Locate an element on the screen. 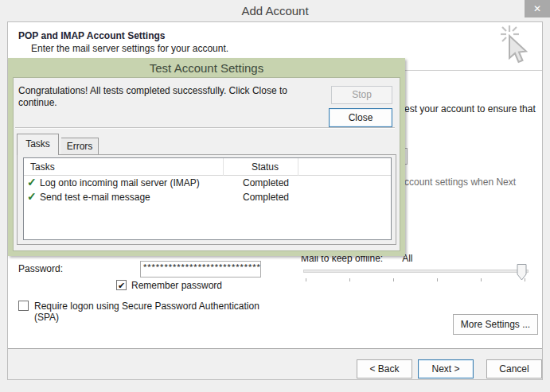  test-result-message: Congratulations! All tests completed suc… is located at coordinates (171, 97).